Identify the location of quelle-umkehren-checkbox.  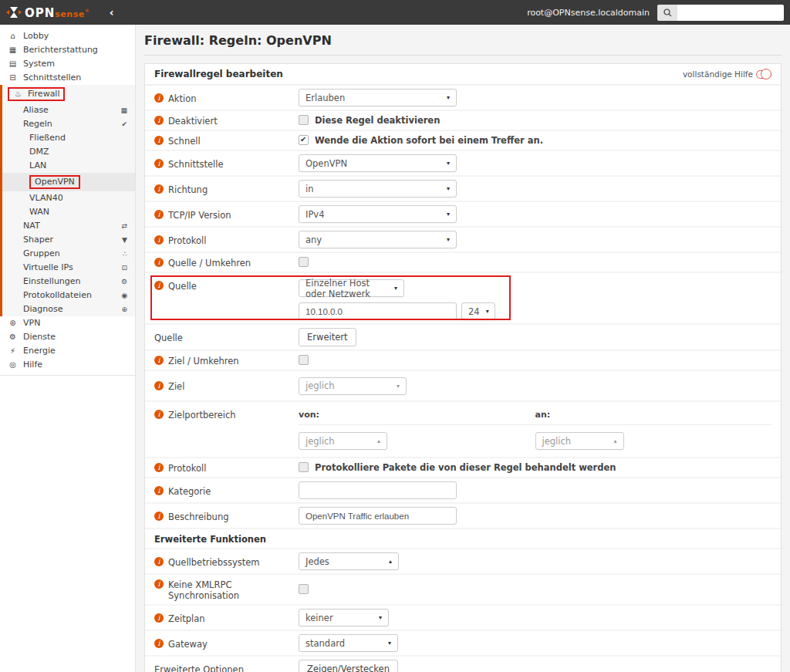
(304, 262).